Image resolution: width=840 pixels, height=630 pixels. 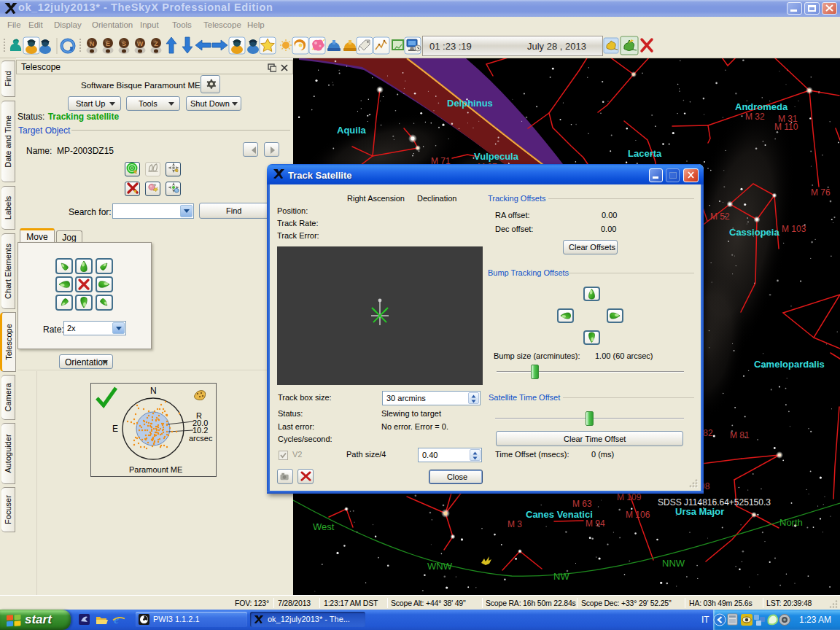 What do you see at coordinates (700, 512) in the screenshot?
I see `svg-text: Ursa Major` at bounding box center [700, 512].